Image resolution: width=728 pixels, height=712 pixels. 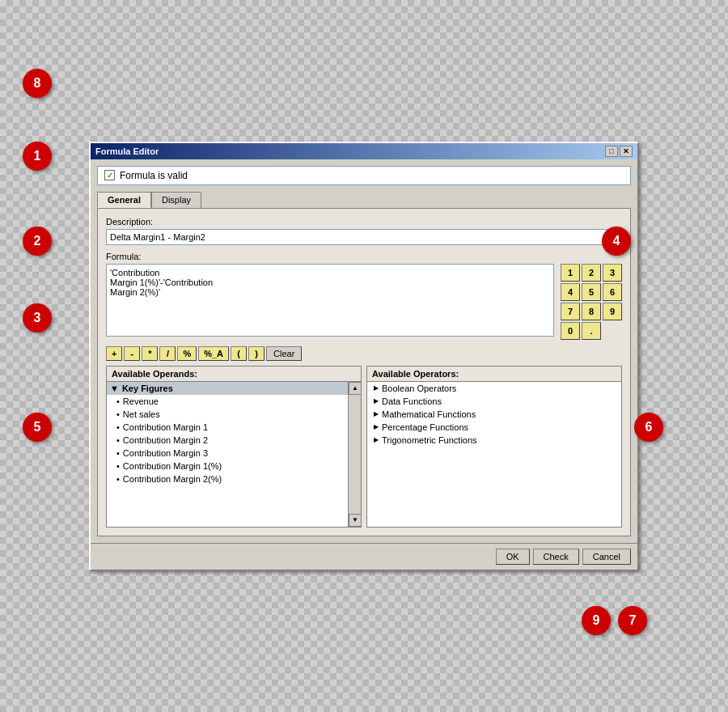 What do you see at coordinates (494, 388) in the screenshot?
I see `list-item-boolean: Boolean Operators` at bounding box center [494, 388].